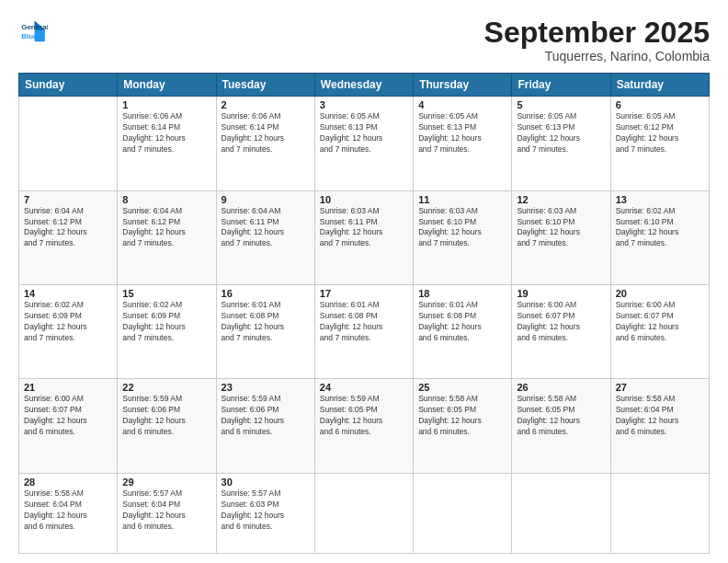 The image size is (728, 563). What do you see at coordinates (167, 513) in the screenshot?
I see `calendar-cell: 29Sunrise: 5:57 AM Sunset: 6:04 PM Dayli…` at bounding box center [167, 513].